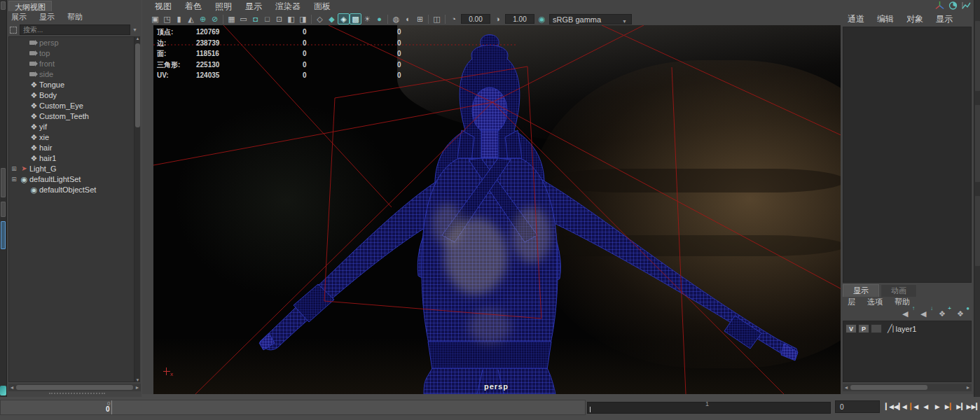 The width and height of the screenshot is (980, 420). Describe the element at coordinates (332, 20) in the screenshot. I see `shaded-icon: ◆` at that location.